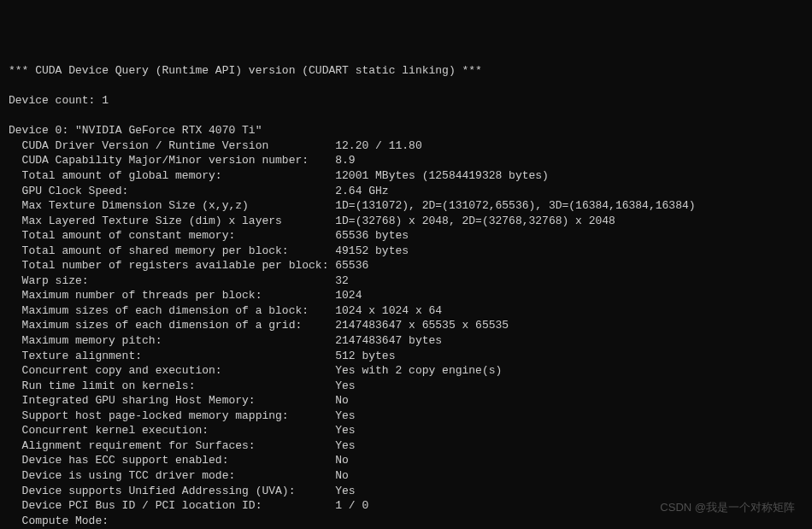  Describe the element at coordinates (406, 431) in the screenshot. I see `device-prop-line: Concurrent kernel execution: Yes` at that location.